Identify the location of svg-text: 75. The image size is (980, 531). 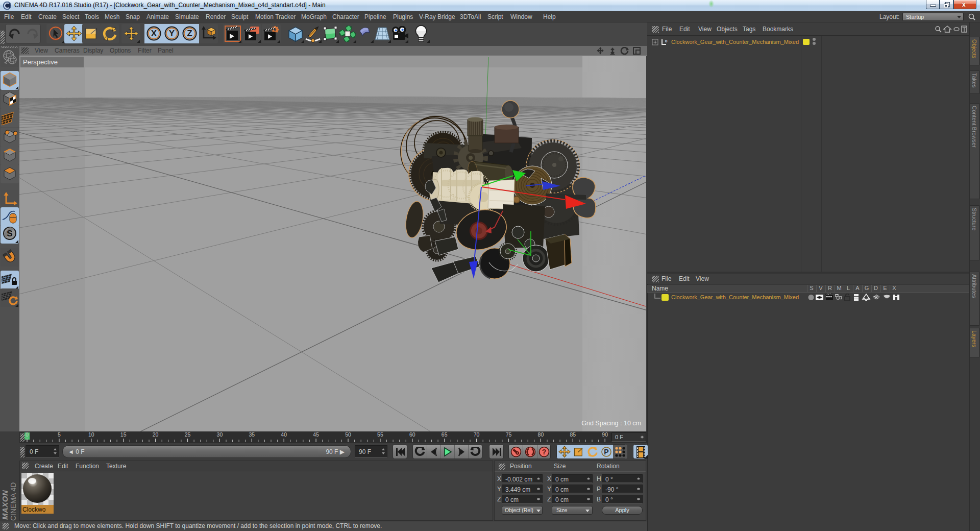
(509, 435).